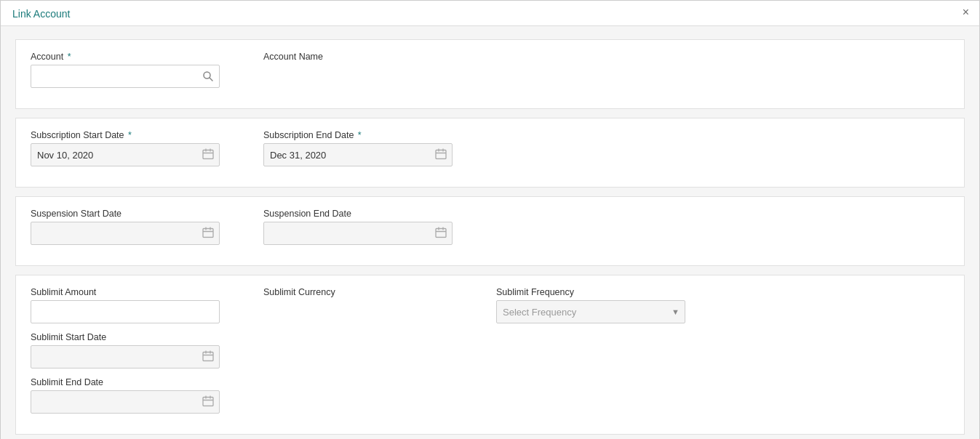 The height and width of the screenshot is (439, 980). Describe the element at coordinates (125, 155) in the screenshot. I see `subscription-start-input` at that location.